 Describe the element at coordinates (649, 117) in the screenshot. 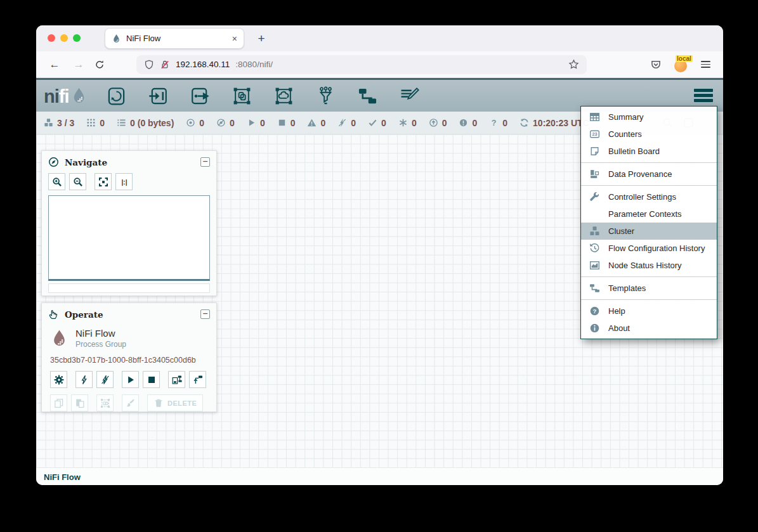

I see `menu-item-summary: Summary` at that location.